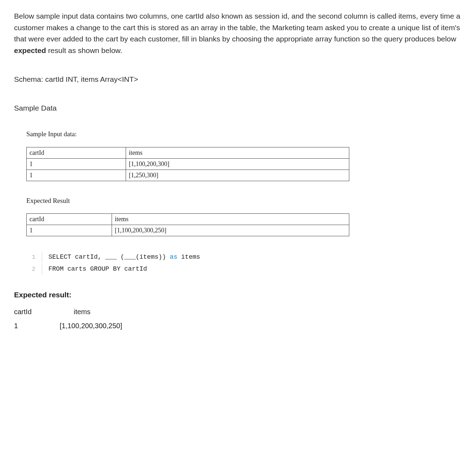  Describe the element at coordinates (238, 326) in the screenshot. I see `result-data-row: 1 [1,100,200,300,250]` at that location.